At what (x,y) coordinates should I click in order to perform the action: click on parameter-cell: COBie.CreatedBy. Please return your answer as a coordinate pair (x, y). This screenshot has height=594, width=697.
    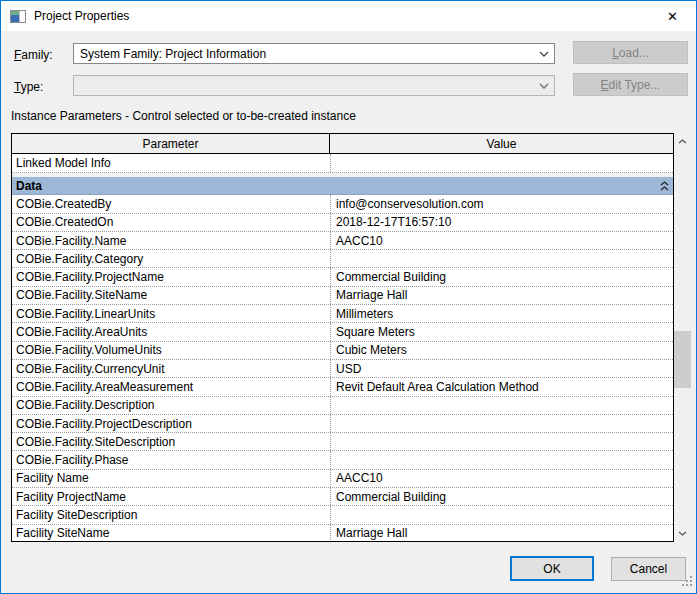
    Looking at the image, I should click on (171, 204).